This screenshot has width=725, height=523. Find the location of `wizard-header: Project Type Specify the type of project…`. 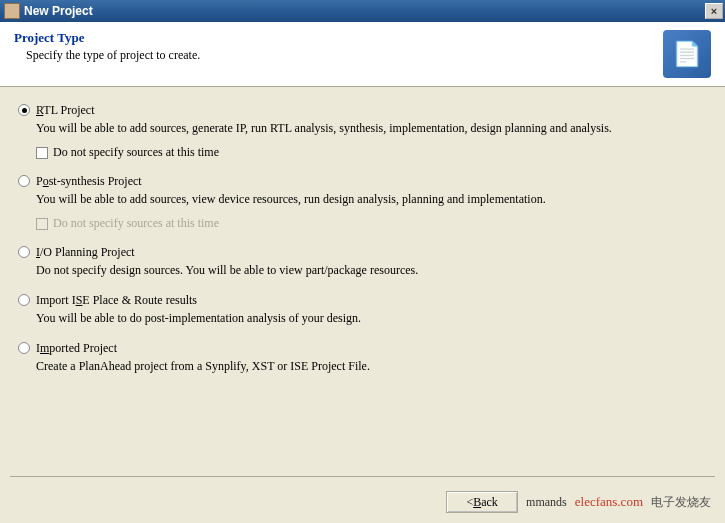

wizard-header: Project Type Specify the type of project… is located at coordinates (362, 54).